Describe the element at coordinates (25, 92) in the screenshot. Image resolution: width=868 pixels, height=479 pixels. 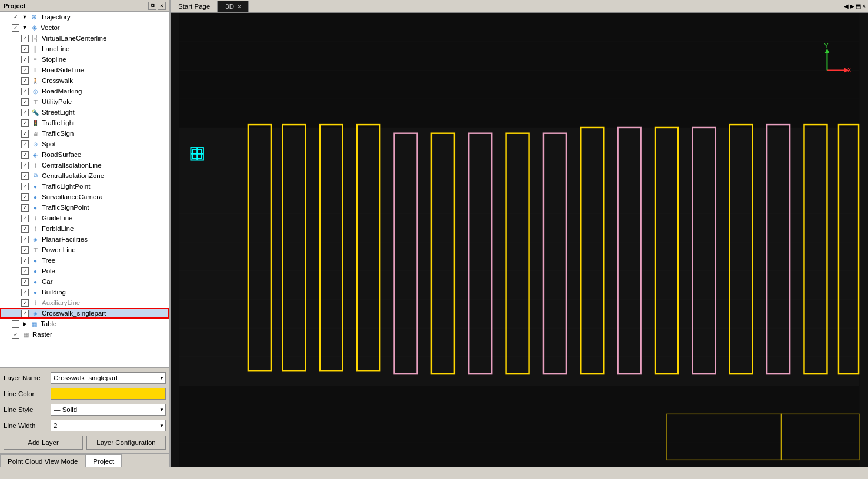
I see `checkbox-roadmarking` at that location.